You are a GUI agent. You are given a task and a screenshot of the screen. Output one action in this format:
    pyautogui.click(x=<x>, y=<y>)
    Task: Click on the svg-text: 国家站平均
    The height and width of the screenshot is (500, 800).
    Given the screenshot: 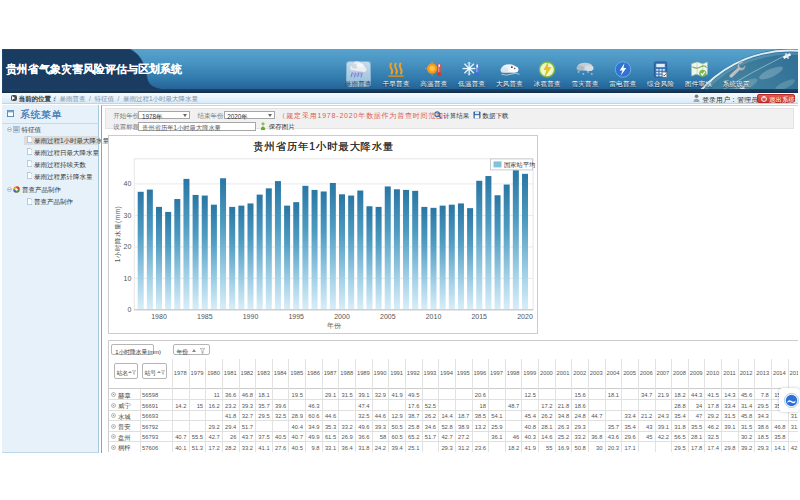 What is the action you would take?
    pyautogui.click(x=518, y=165)
    